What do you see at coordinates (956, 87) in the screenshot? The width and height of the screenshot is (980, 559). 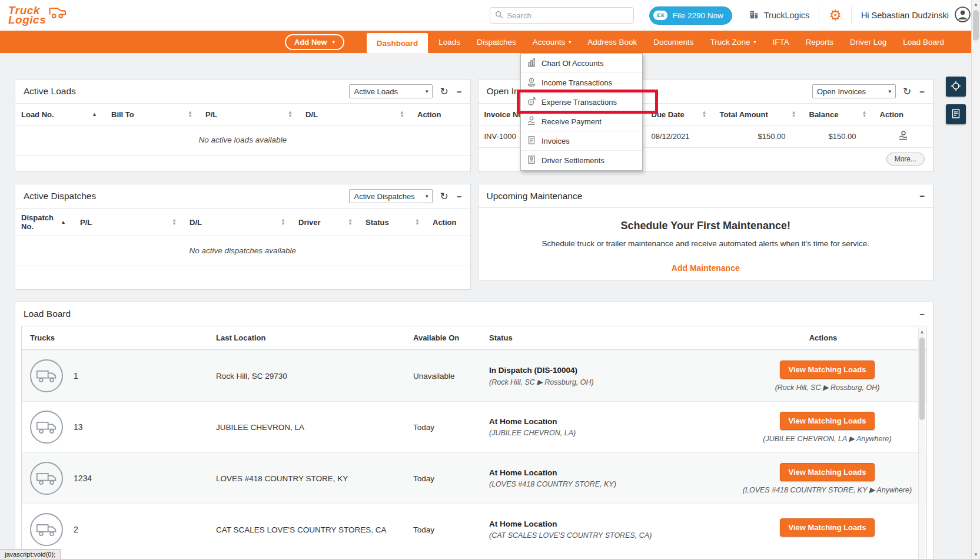 I see `floating-target-button` at bounding box center [956, 87].